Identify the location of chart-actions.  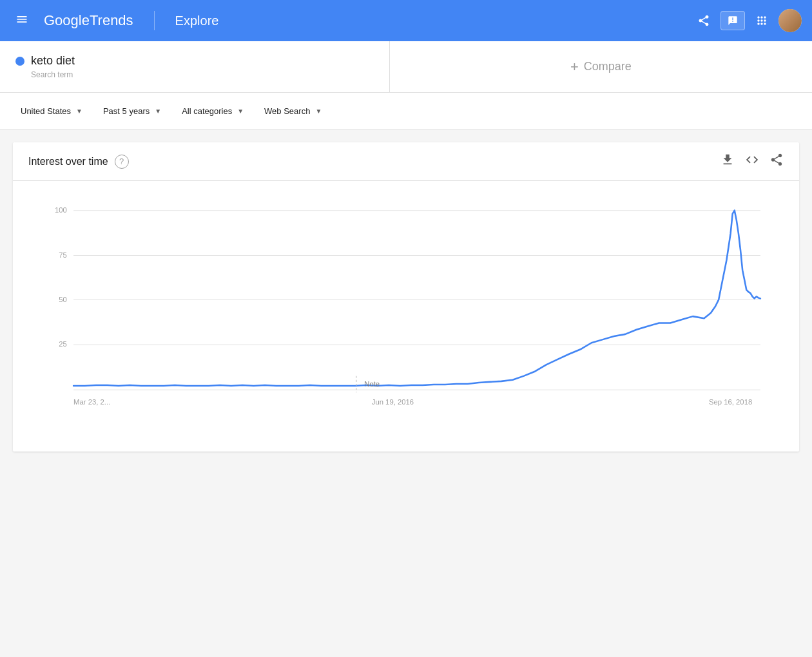
(752, 161).